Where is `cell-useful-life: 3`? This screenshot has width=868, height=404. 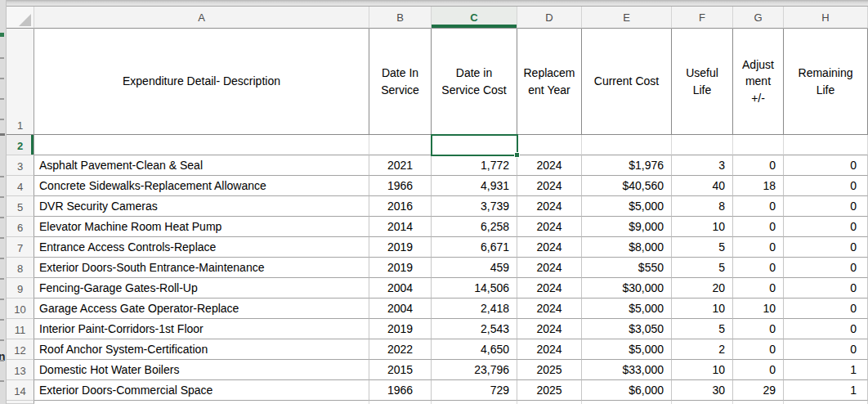
cell-useful-life: 3 is located at coordinates (703, 165).